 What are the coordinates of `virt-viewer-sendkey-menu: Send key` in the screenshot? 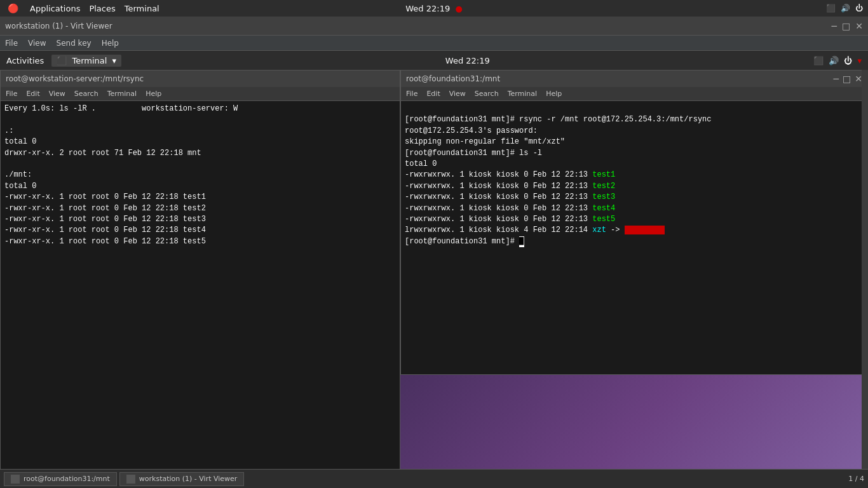 It's located at (74, 43).